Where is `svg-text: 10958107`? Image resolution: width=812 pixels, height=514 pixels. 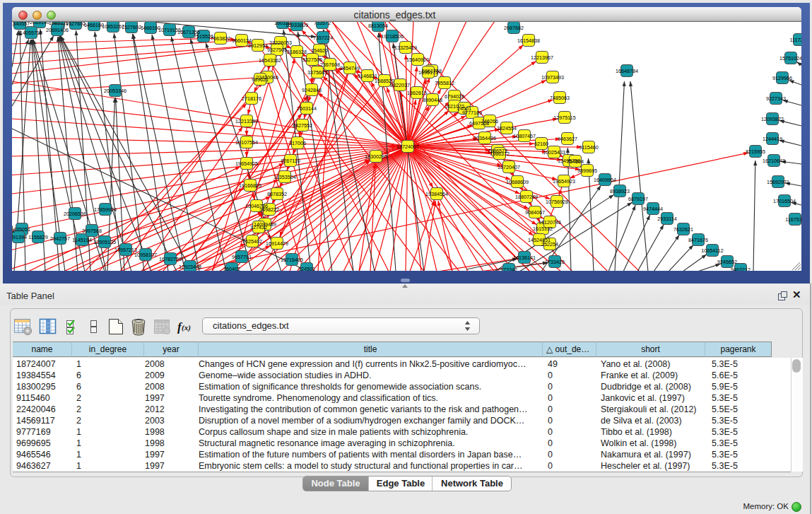
svg-text: 10958107 is located at coordinates (146, 255).